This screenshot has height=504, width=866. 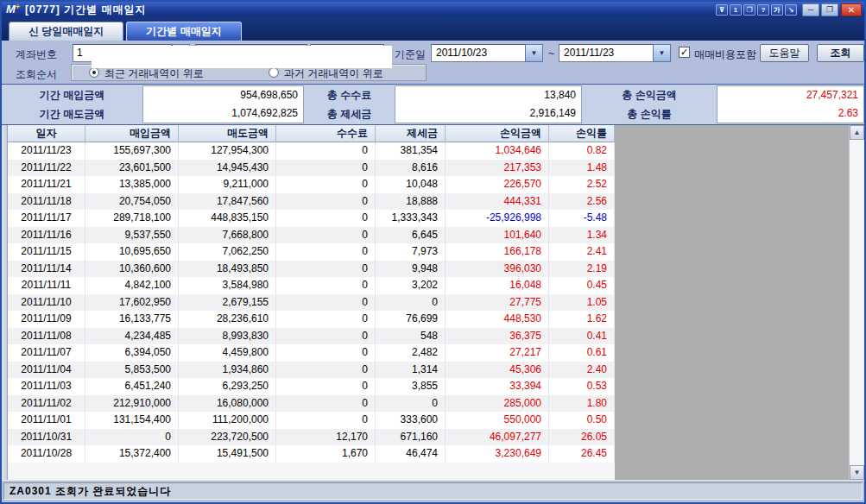 I want to click on header-fee: 수수료, so click(x=326, y=134).